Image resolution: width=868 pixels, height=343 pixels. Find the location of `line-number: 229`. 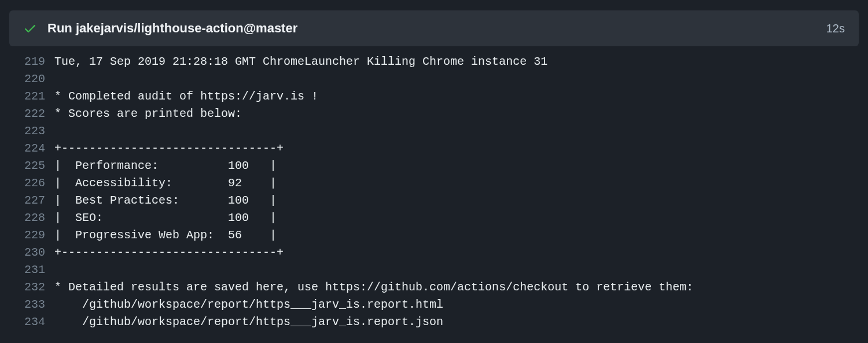

line-number: 229 is located at coordinates (32, 235).